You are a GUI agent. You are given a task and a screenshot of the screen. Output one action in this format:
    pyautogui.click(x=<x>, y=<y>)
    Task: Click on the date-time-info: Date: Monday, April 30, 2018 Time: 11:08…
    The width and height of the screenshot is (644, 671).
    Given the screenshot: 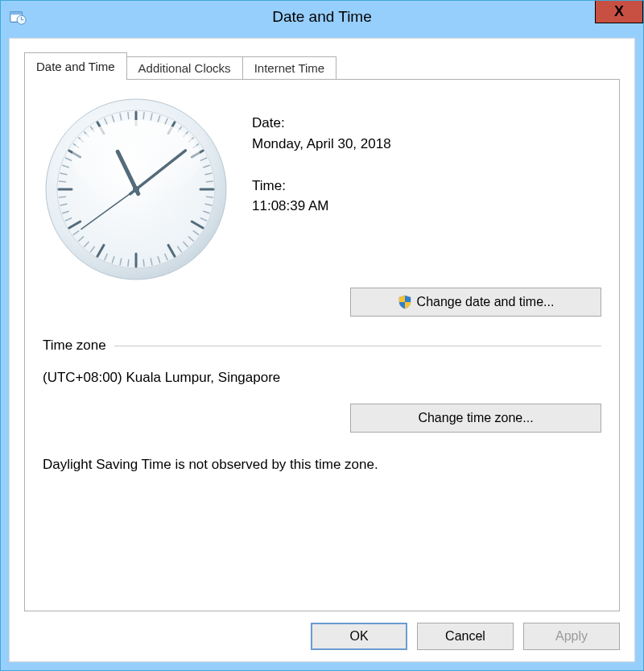 What is the action you would take?
    pyautogui.click(x=427, y=168)
    